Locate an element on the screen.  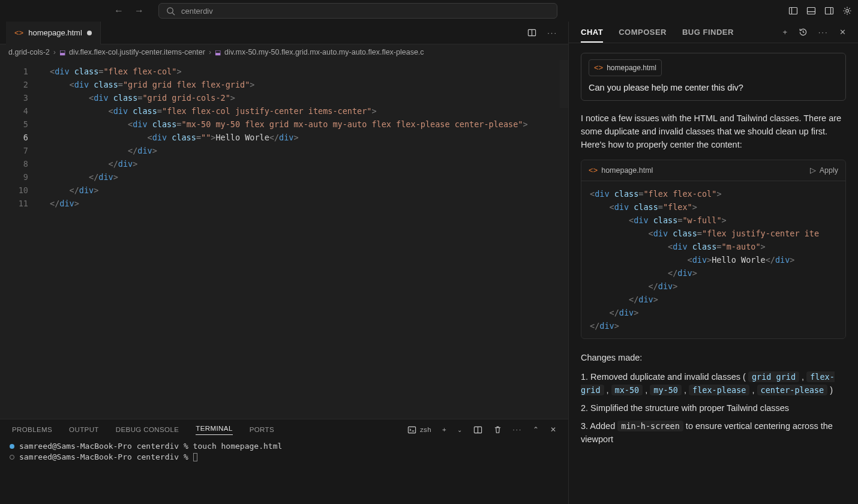
changes-heading: Changes made: is located at coordinates (713, 358).